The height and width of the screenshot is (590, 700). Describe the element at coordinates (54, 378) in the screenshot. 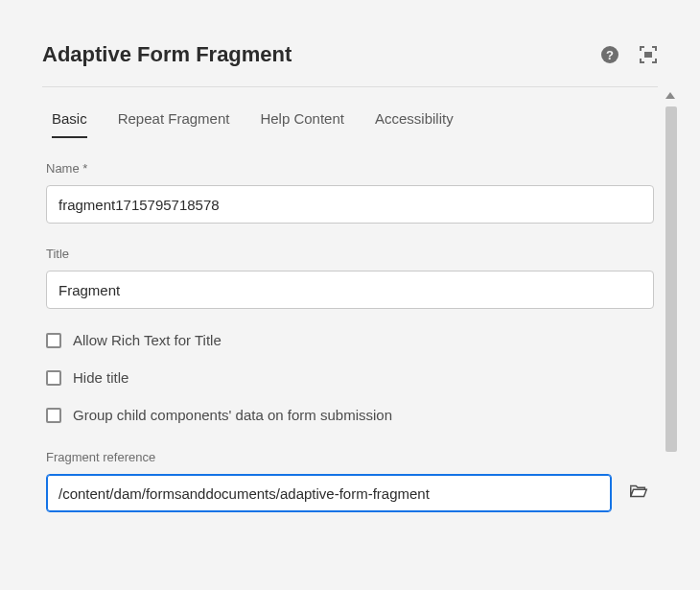

I see `hide-title-checkbox` at that location.